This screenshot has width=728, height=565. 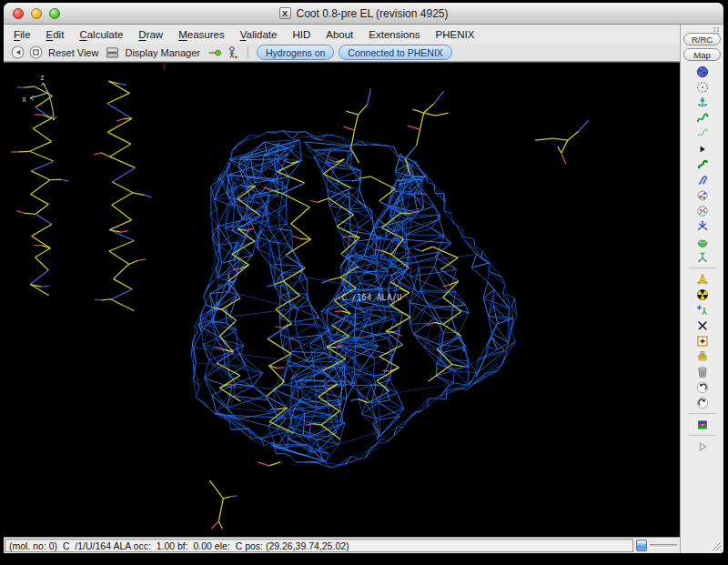 I want to click on regularize-zone-icon, so click(x=703, y=133).